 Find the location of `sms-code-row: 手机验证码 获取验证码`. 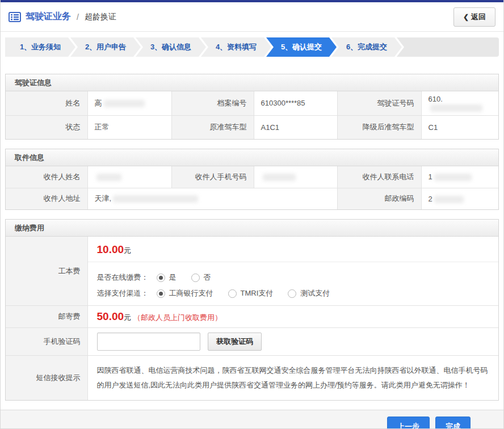

sms-code-row: 手机验证码 获取验证码 is located at coordinates (252, 342).